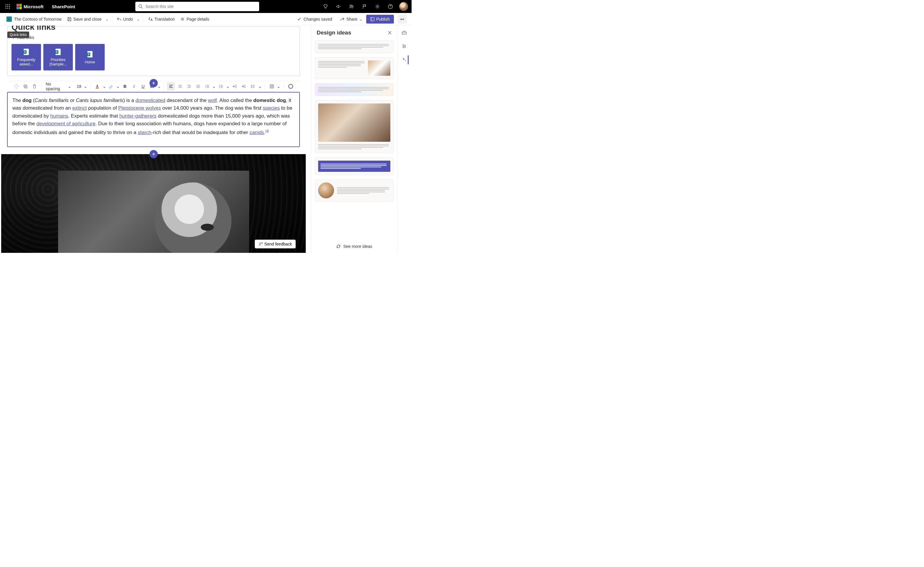 The height and width of the screenshot is (567, 924). What do you see at coordinates (404, 7) in the screenshot?
I see `user-avatar` at bounding box center [404, 7].